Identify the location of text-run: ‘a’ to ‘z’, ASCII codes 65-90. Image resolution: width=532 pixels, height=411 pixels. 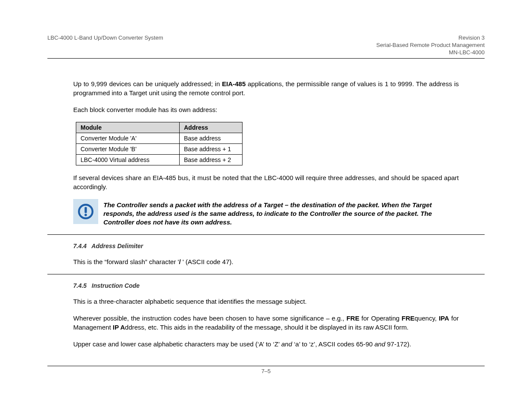
(333, 344).